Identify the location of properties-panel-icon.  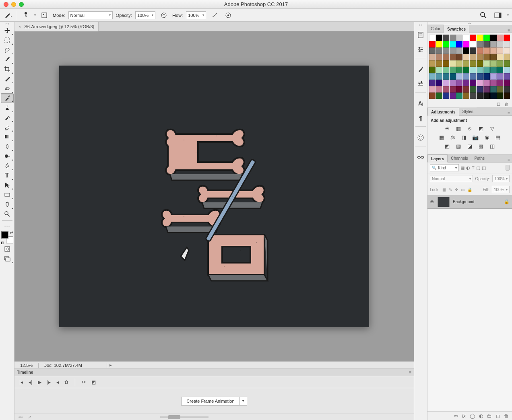
(421, 49).